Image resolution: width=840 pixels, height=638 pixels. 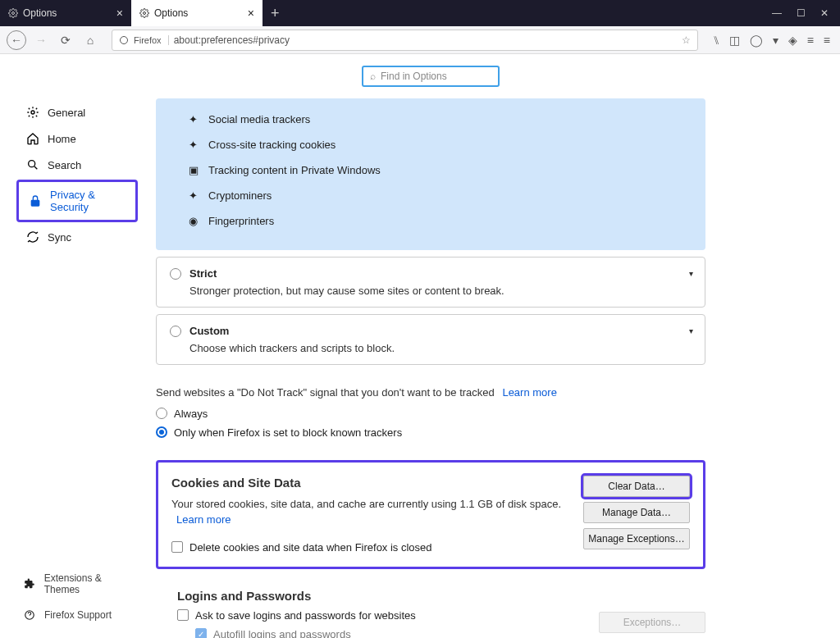 What do you see at coordinates (30, 615) in the screenshot?
I see `question-icon` at bounding box center [30, 615].